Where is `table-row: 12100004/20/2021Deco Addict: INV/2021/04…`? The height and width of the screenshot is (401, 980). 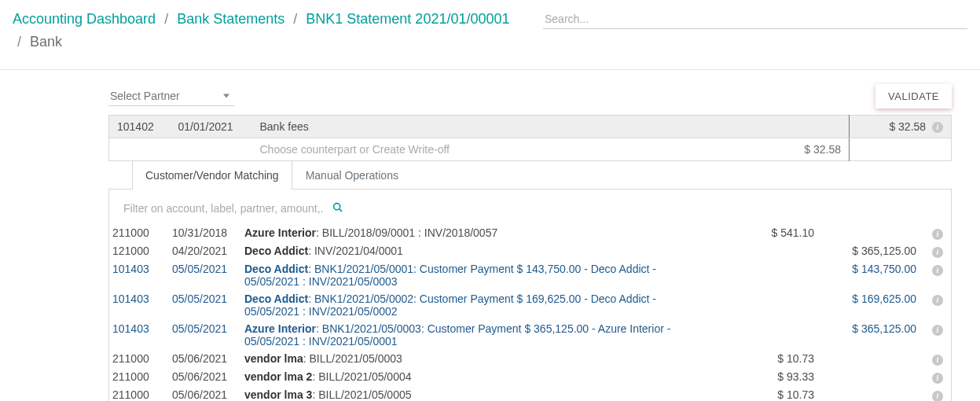
table-row: 12100004/20/2021Deco Addict: INV/2021/04… is located at coordinates (530, 252).